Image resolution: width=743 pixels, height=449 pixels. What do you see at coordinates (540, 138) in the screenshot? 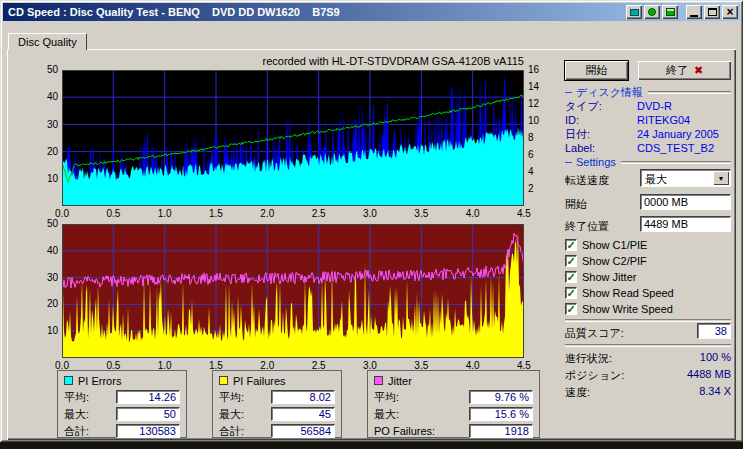
I see `axis-tick-label: 8` at bounding box center [540, 138].